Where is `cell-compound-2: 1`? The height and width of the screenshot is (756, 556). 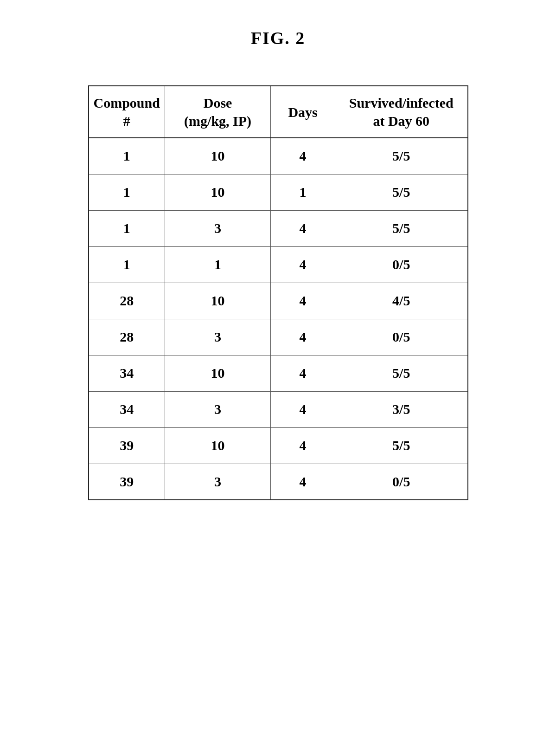
cell-compound-2: 1 is located at coordinates (127, 228).